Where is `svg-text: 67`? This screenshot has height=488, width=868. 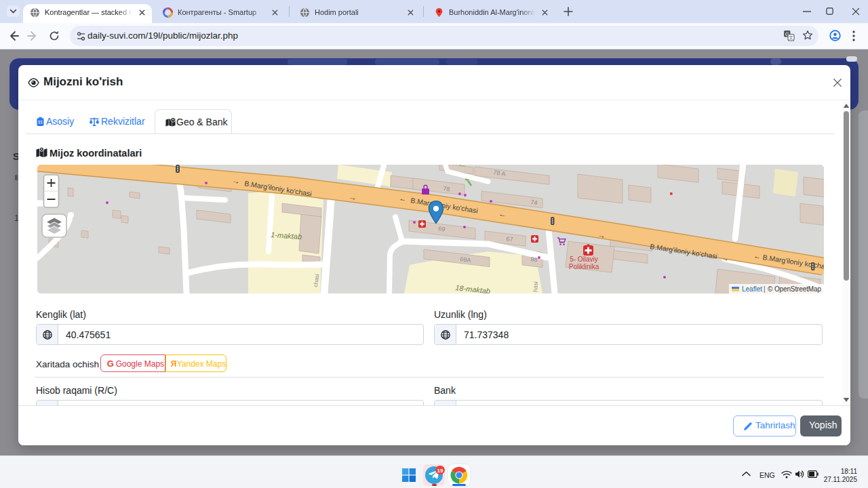
svg-text: 67 is located at coordinates (510, 239).